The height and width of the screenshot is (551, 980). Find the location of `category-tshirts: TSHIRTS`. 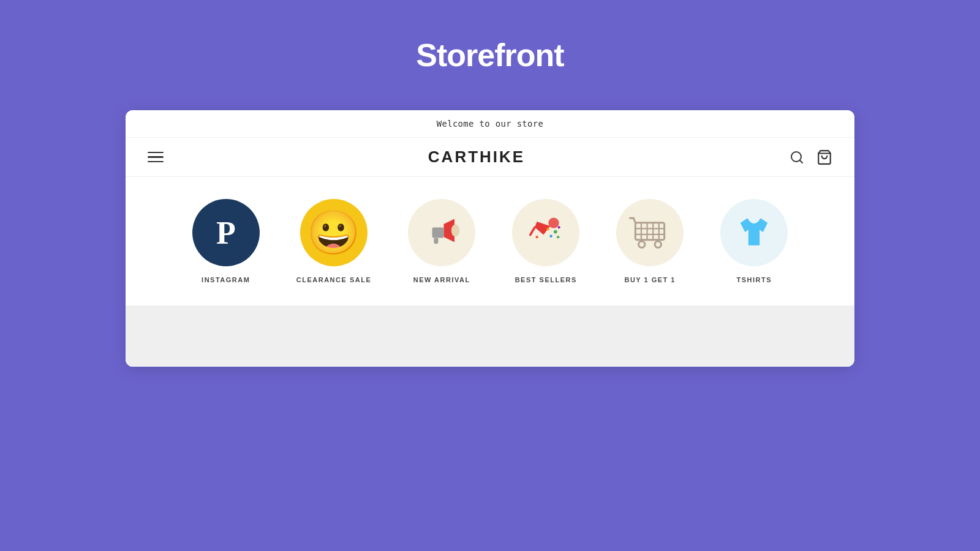

category-tshirts: TSHIRTS is located at coordinates (754, 241).